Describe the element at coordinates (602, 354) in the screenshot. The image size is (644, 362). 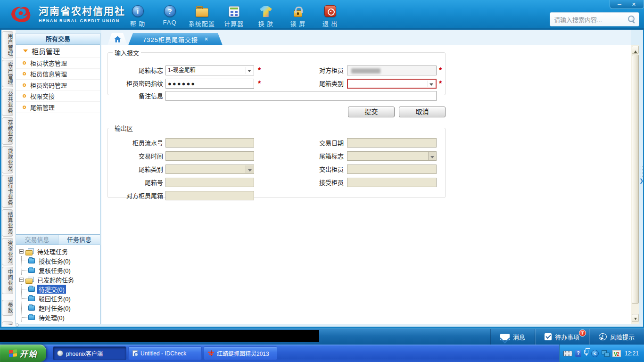
I see `system-tray: ? < V2 12:21` at that location.